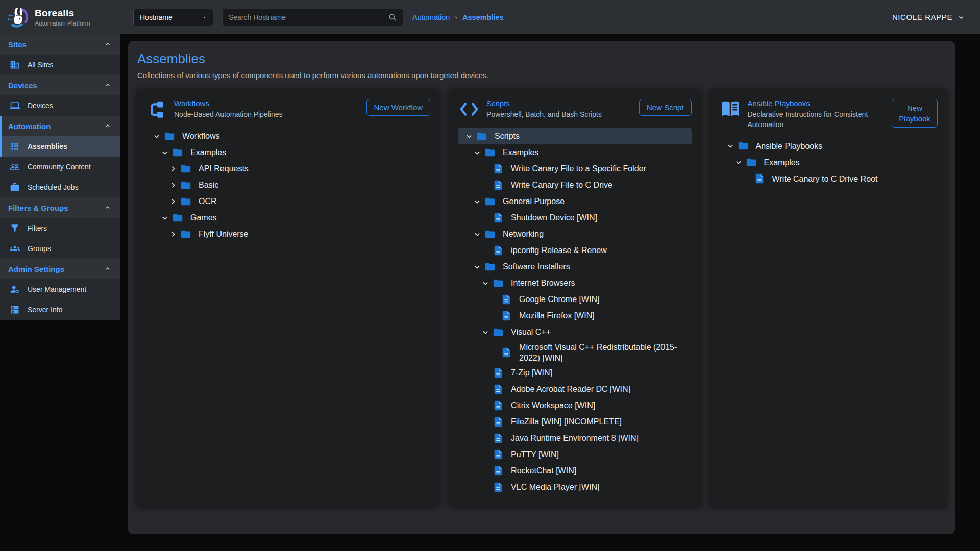 Image resolution: width=980 pixels, height=551 pixels. What do you see at coordinates (60, 106) in the screenshot?
I see `sidebar-item-devices: Devices` at bounding box center [60, 106].